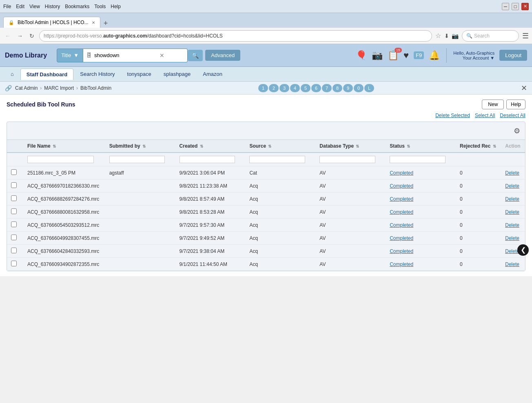 The image size is (532, 403). Describe the element at coordinates (348, 88) in the screenshot. I see `alpha-btn-9: 9` at that location.